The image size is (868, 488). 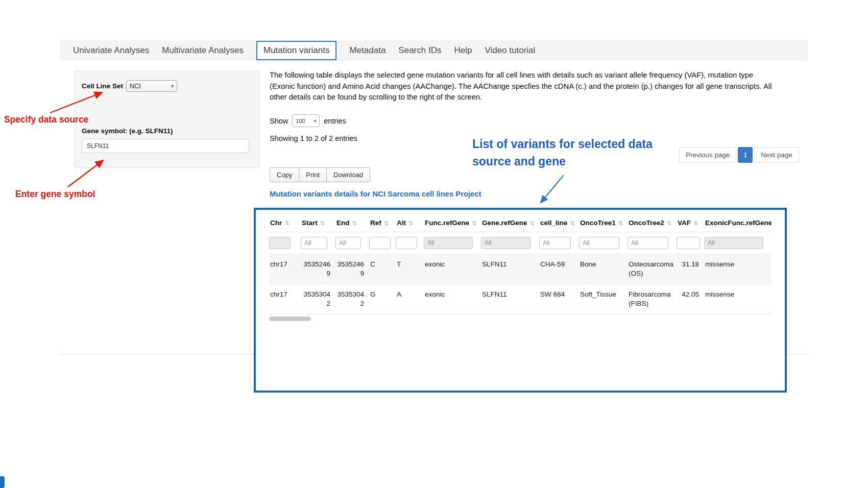 I want to click on table-row: chr173535304235353042GAexonicSLFN11SW 68…, so click(x=520, y=299).